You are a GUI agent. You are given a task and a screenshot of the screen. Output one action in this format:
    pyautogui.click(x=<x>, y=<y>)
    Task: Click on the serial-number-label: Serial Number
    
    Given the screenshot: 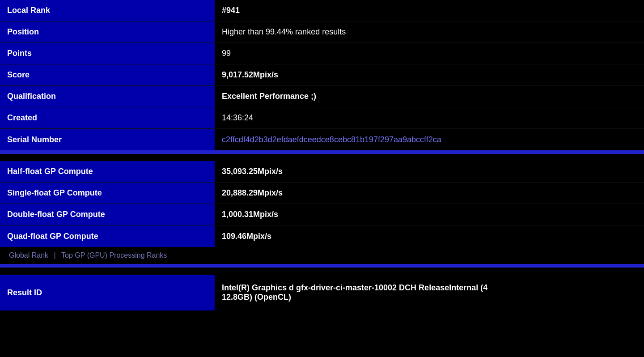 What is the action you would take?
    pyautogui.click(x=107, y=140)
    